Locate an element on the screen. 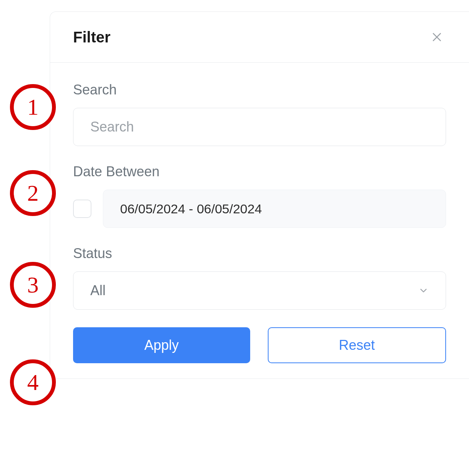 The height and width of the screenshot is (476, 469). annotation-3: 3 is located at coordinates (33, 285).